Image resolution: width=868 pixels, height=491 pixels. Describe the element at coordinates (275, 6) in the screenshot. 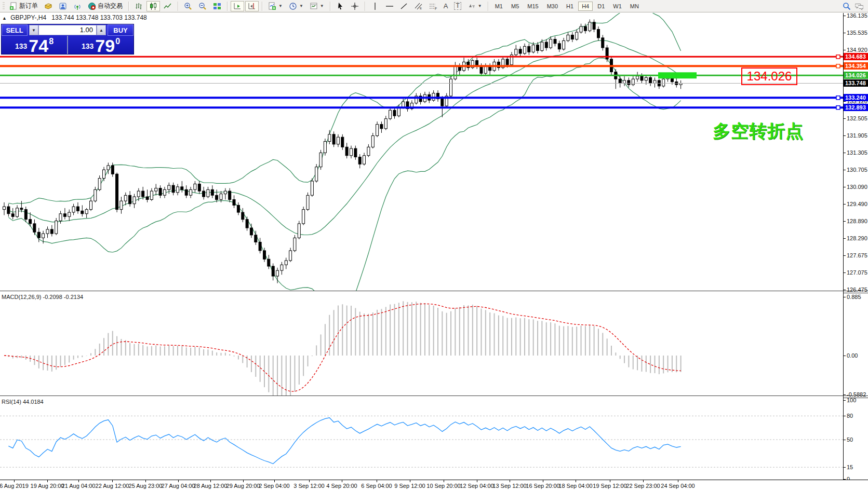

I see `indicators-button: ▼` at that location.